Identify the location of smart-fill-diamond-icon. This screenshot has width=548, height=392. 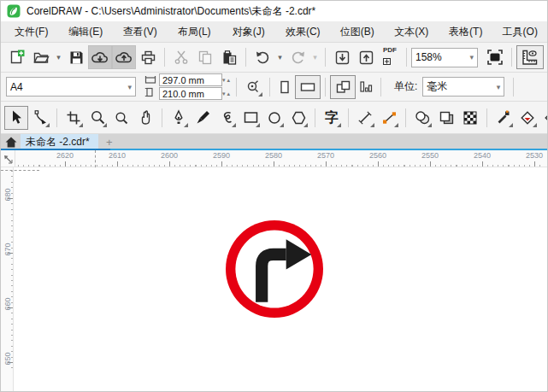
(545, 118).